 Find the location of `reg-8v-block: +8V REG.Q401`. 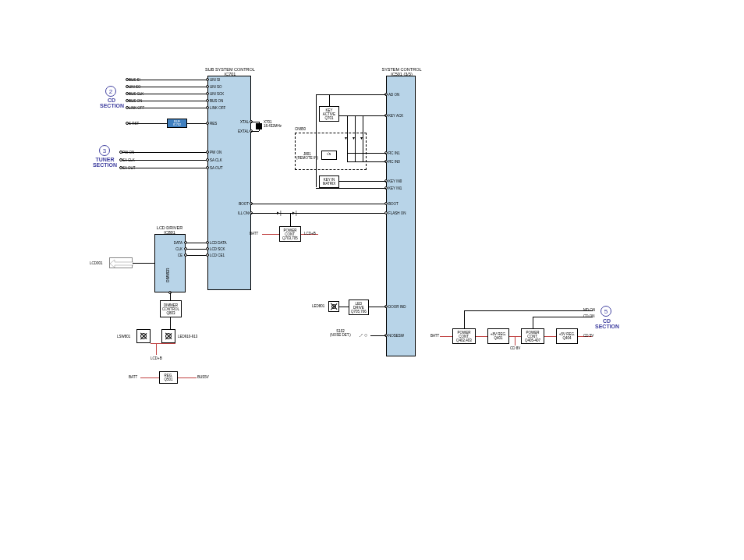

reg-8v-block: +8V REG.Q401 is located at coordinates (498, 336).